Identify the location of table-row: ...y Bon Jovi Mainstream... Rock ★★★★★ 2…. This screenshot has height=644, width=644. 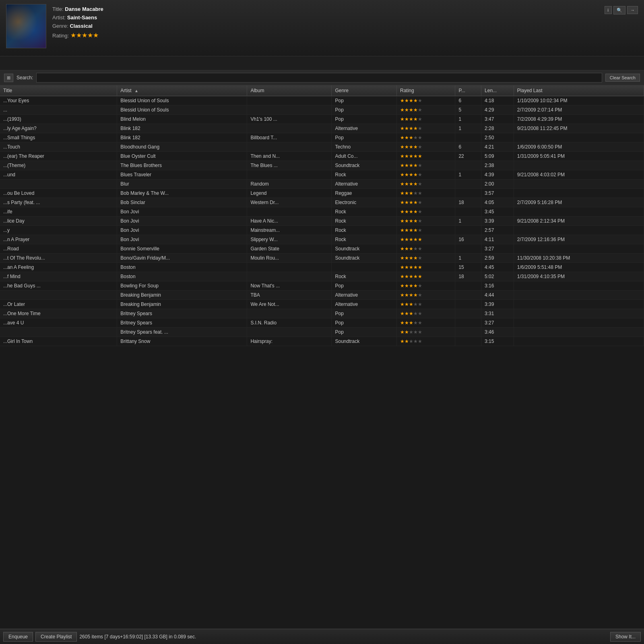
(322, 230).